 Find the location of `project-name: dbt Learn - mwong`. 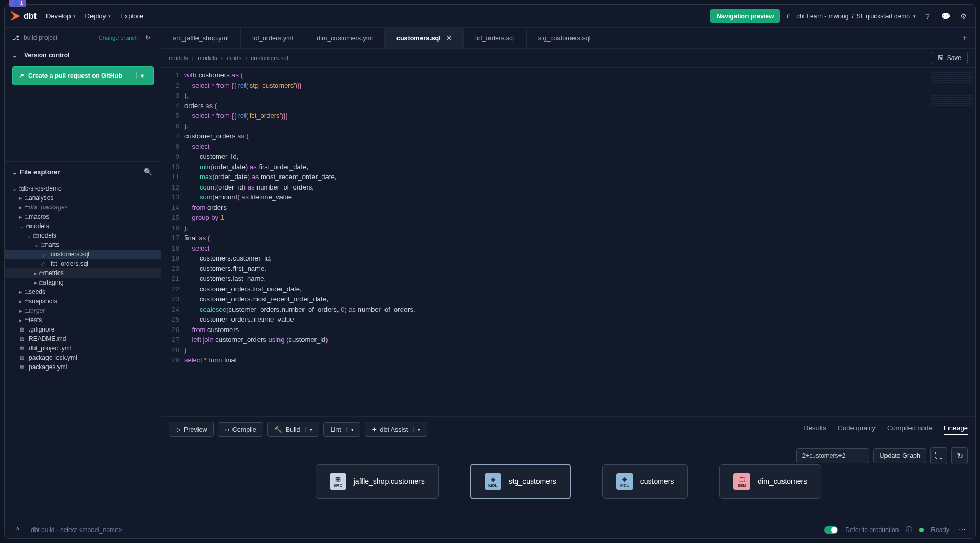

project-name: dbt Learn - mwong is located at coordinates (822, 16).